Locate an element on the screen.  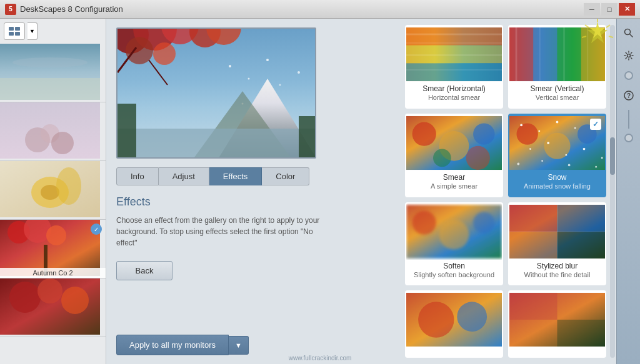
effect-desc is located at coordinates (558, 352).